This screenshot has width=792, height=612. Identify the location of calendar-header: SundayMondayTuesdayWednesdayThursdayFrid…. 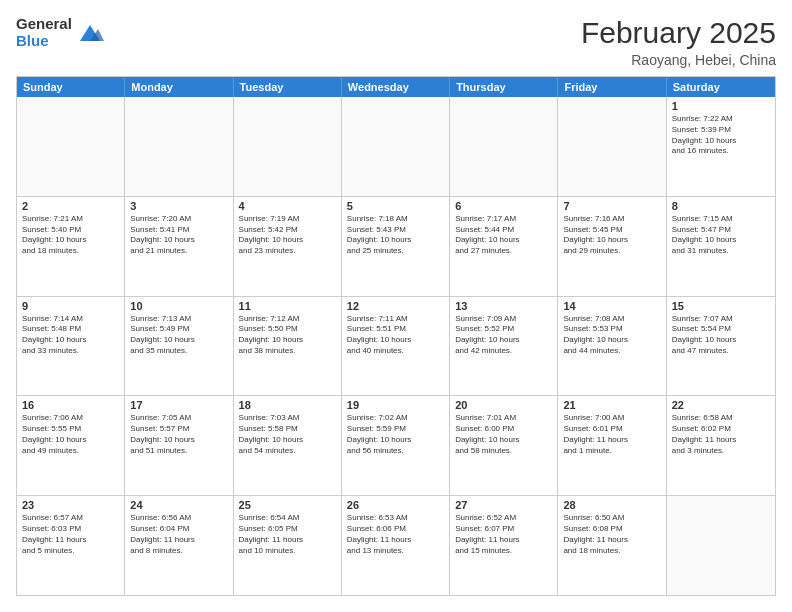
(396, 87).